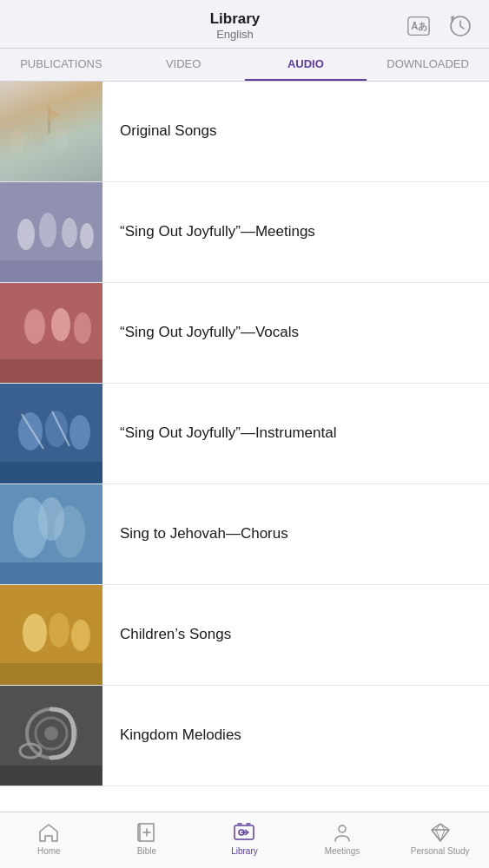 The width and height of the screenshot is (489, 868). Describe the element at coordinates (342, 832) in the screenshot. I see `meetings-icon` at that location.